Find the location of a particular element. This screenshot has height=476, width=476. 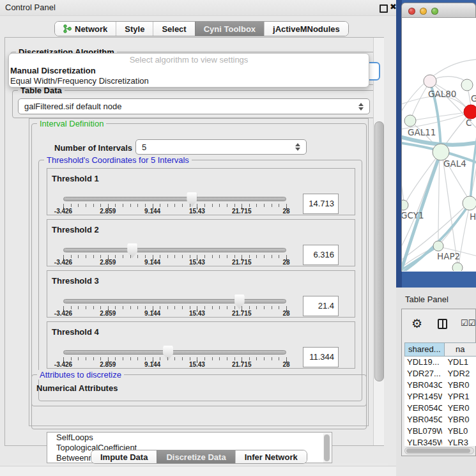

number-of-intervals-label: Number of Intervals is located at coordinates (93, 148).